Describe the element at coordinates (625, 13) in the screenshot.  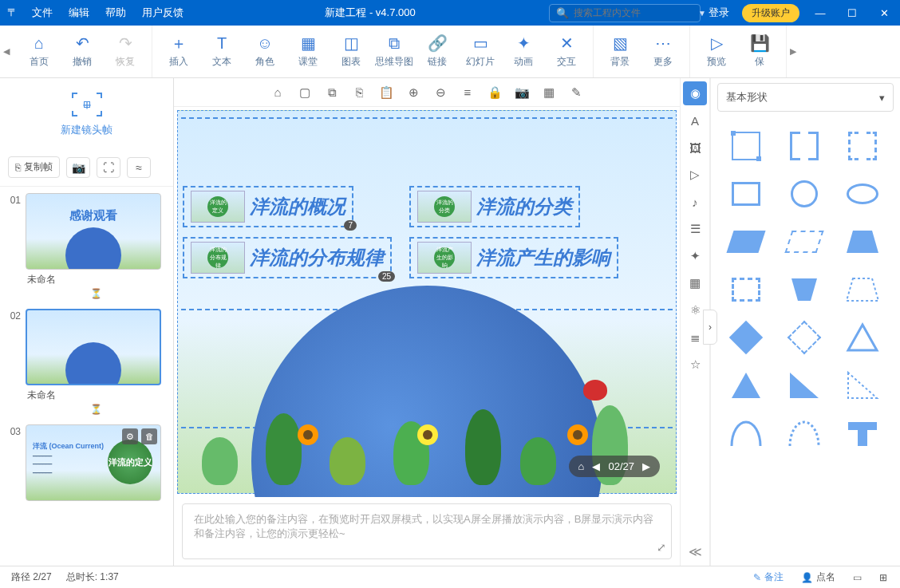
I see `search-box: 🔍 ▼` at that location.